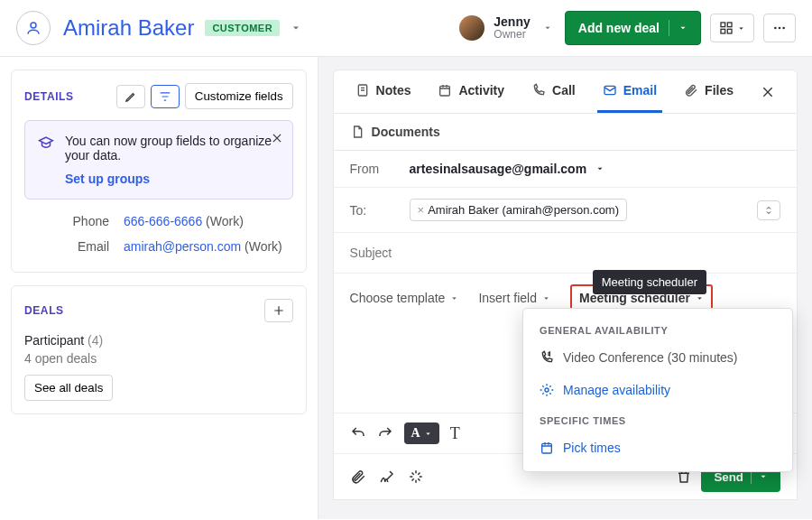 This screenshot has width=812, height=520. What do you see at coordinates (512, 29) in the screenshot?
I see `owner-info: Jenny Owner` at bounding box center [512, 29].